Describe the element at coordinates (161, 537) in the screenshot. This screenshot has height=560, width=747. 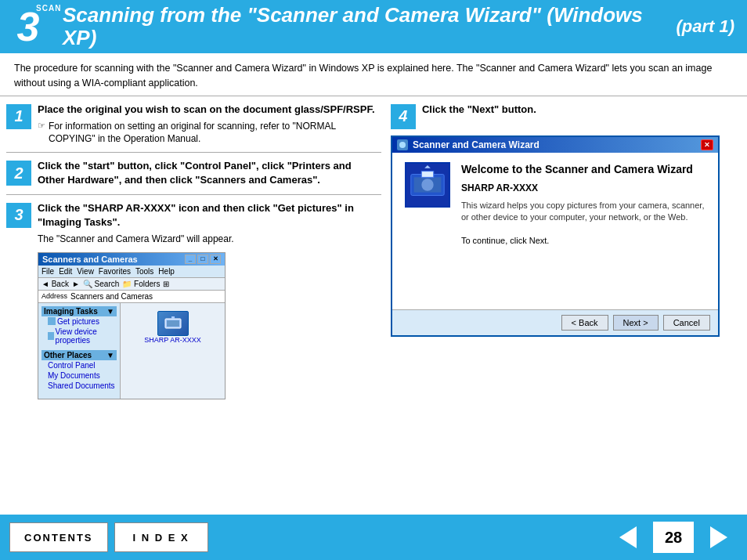
I see `index-button: I N D E X` at that location.